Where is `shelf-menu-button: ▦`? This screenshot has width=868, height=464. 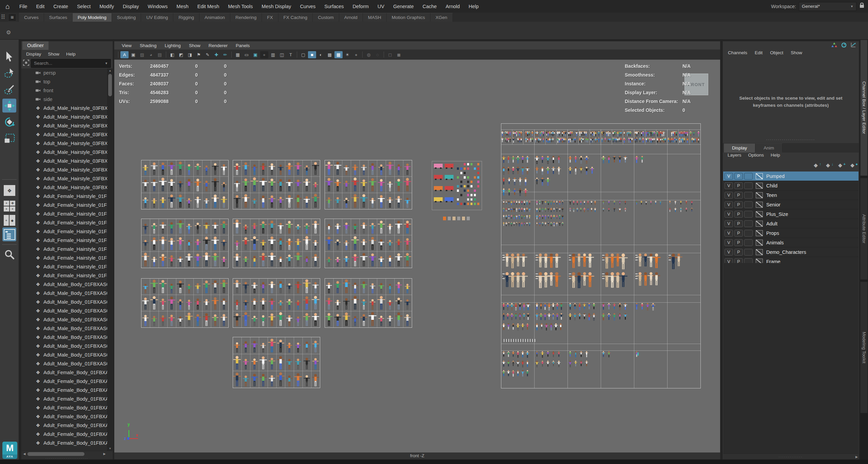
shelf-menu-button: ▦ is located at coordinates (12, 18).